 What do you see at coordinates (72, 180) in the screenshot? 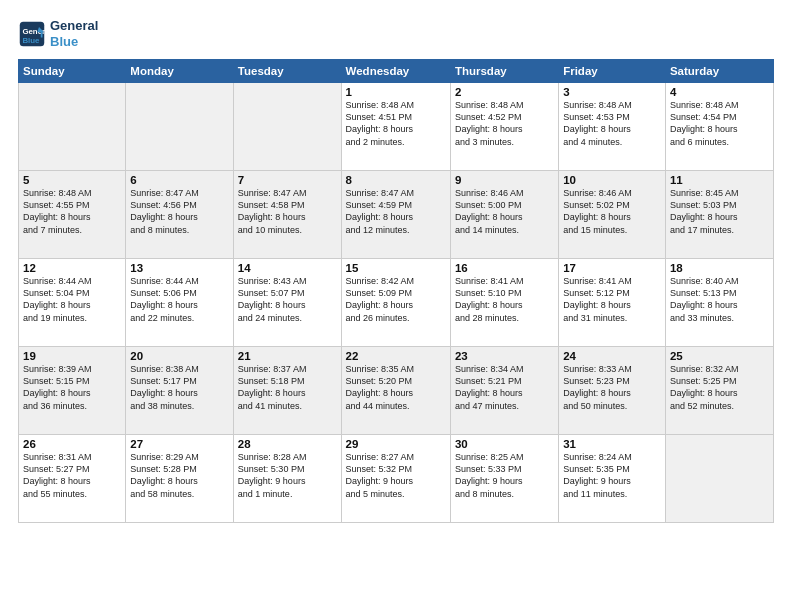
I see `day-number: 5` at bounding box center [72, 180].